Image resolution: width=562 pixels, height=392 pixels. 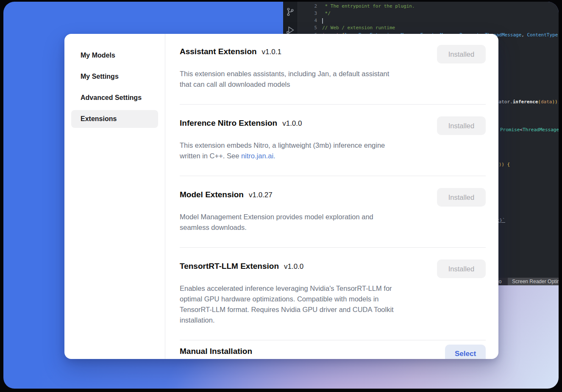 What do you see at coordinates (114, 77) in the screenshot?
I see `sidebar-item-my-settings: My Settings` at bounding box center [114, 77].